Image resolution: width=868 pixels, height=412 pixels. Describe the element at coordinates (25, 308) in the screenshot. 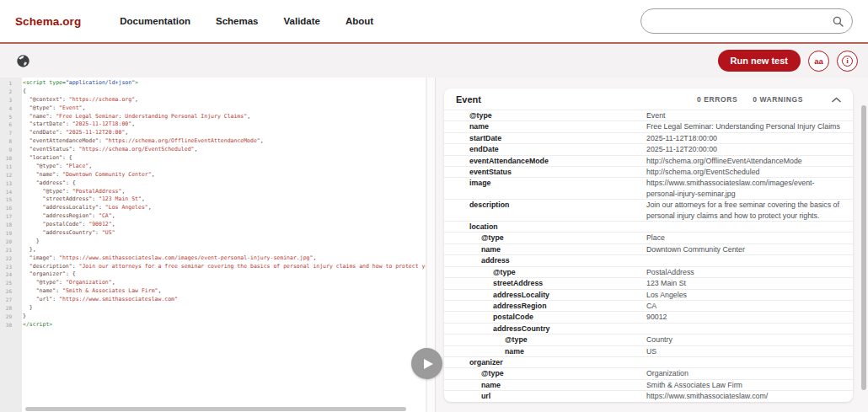

I see `code-text: }` at that location.